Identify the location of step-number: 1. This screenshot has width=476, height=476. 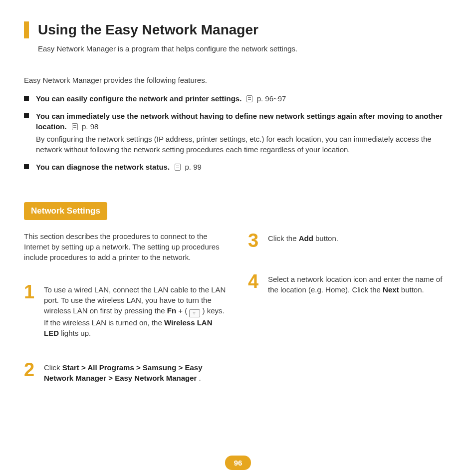
(31, 292).